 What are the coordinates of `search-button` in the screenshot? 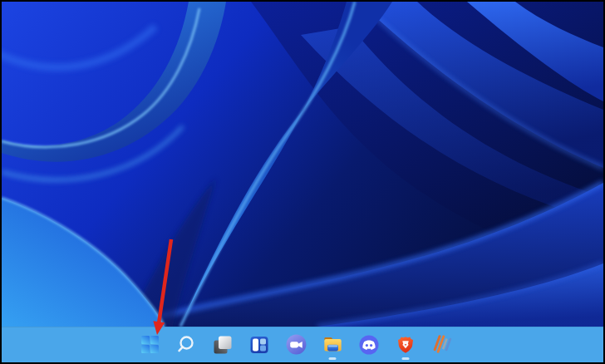 It's located at (186, 345).